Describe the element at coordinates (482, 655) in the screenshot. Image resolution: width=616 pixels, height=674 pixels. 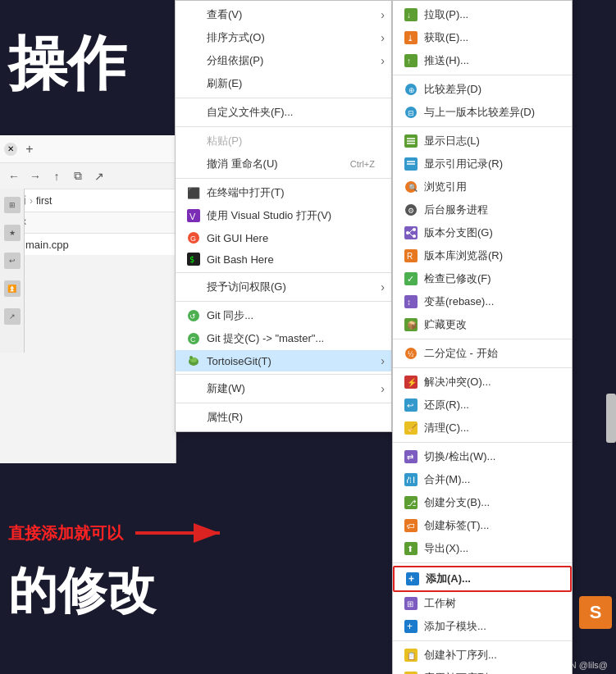
I see `menu-item-patch: 📋 创建补丁序列...` at that location.